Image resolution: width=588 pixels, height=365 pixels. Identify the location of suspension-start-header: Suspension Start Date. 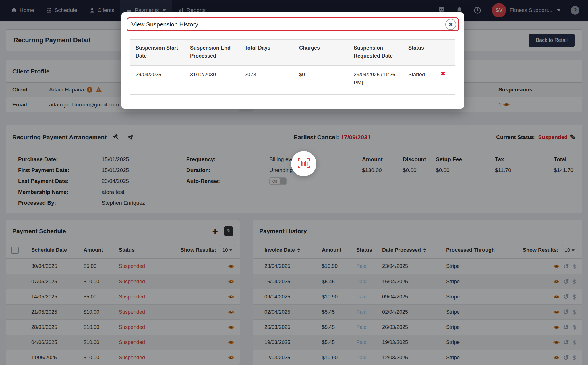
(158, 52).